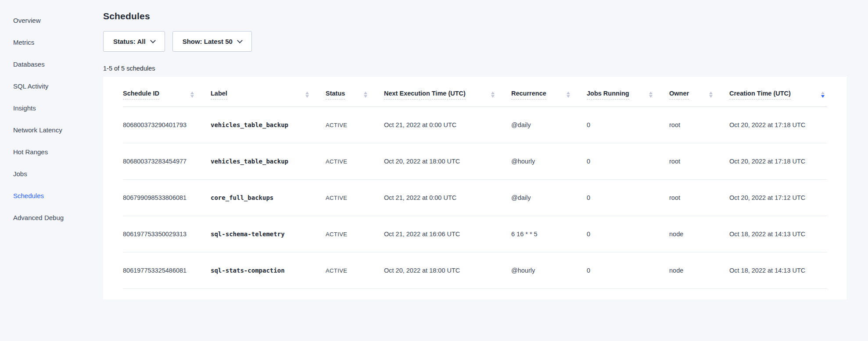 The image size is (868, 341). I want to click on status-filter-dropdown: Status: All, so click(134, 41).